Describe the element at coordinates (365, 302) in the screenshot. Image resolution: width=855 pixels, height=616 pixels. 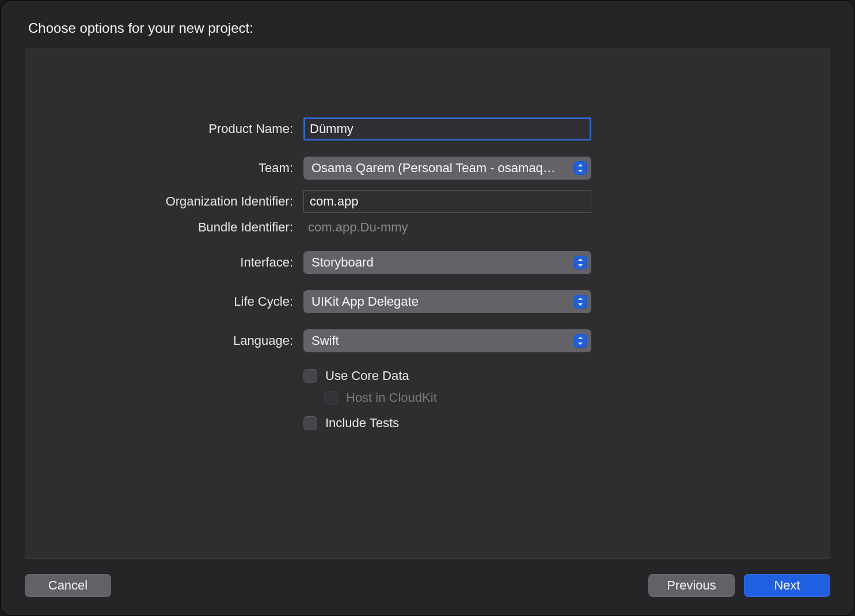
I see `life-cycle-popup-value: UIKit App Delegate` at that location.